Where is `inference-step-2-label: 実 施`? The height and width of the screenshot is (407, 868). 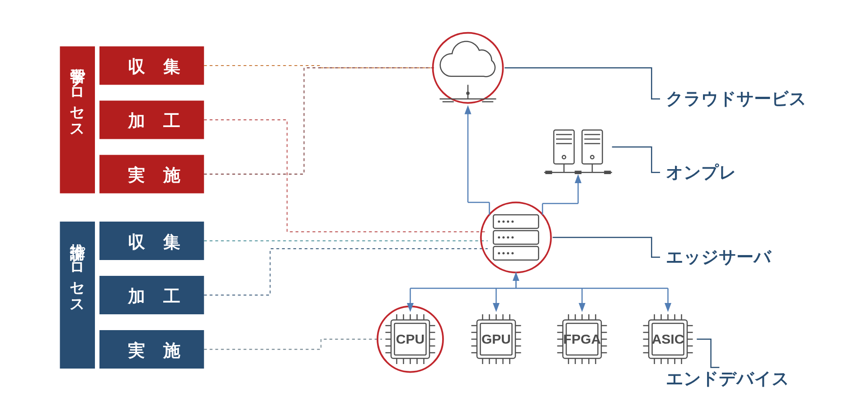 inference-step-2-label: 実 施 is located at coordinates (157, 350).